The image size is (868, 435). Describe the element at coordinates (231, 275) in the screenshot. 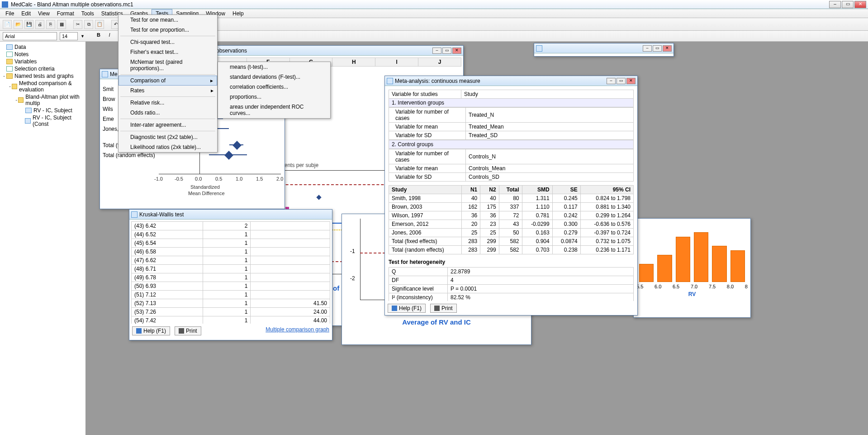

I see `kruskal-wallis-window: Kruskal-Wallis test (43) 6.422(44) 6.521…` at that location.